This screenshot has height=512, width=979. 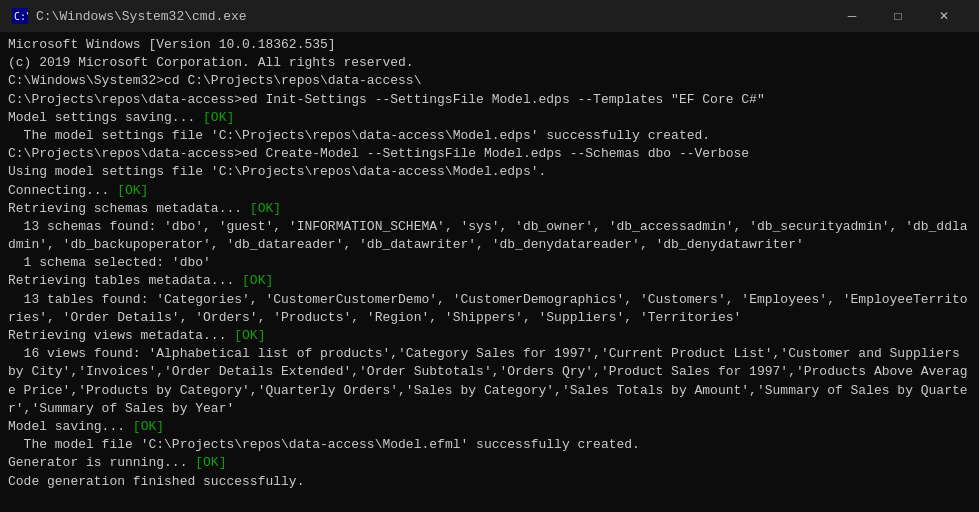 I want to click on svg-text: C:\, so click(x=21, y=16).